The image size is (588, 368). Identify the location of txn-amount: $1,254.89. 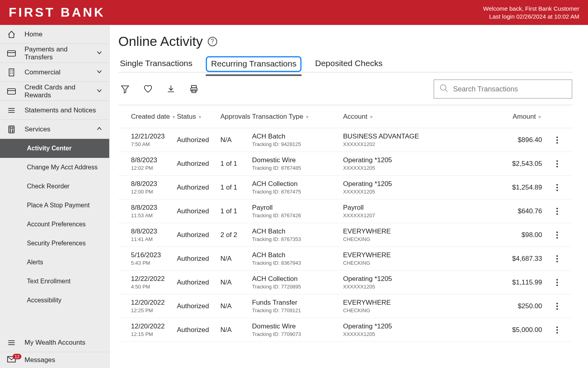
(516, 188).